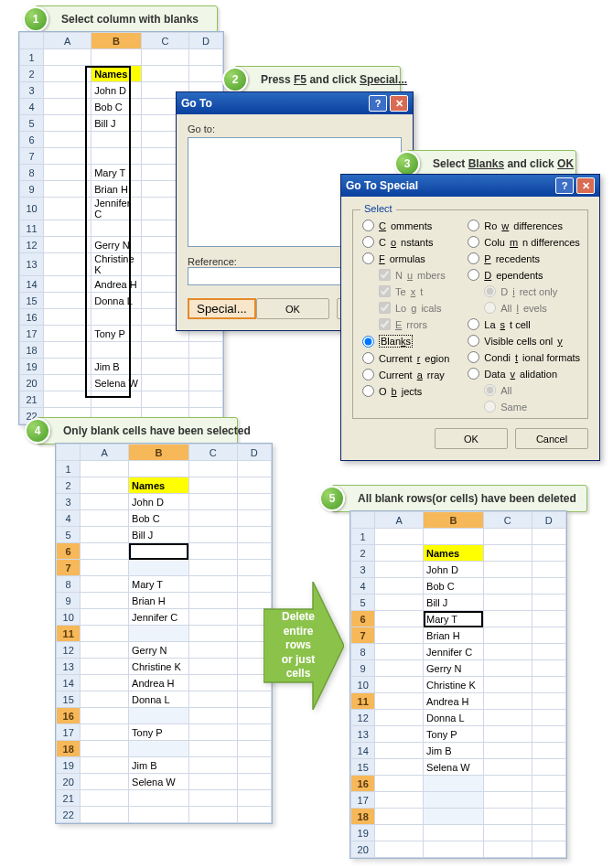 This screenshot has width=613, height=868. What do you see at coordinates (363, 850) in the screenshot?
I see `row-20: 20` at bounding box center [363, 850].